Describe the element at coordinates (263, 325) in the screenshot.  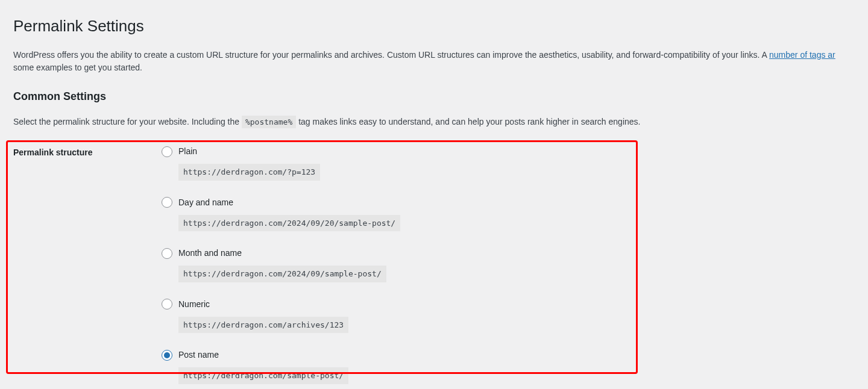
I see `example-numeric: https://derdragon.com/archives/123` at that location.